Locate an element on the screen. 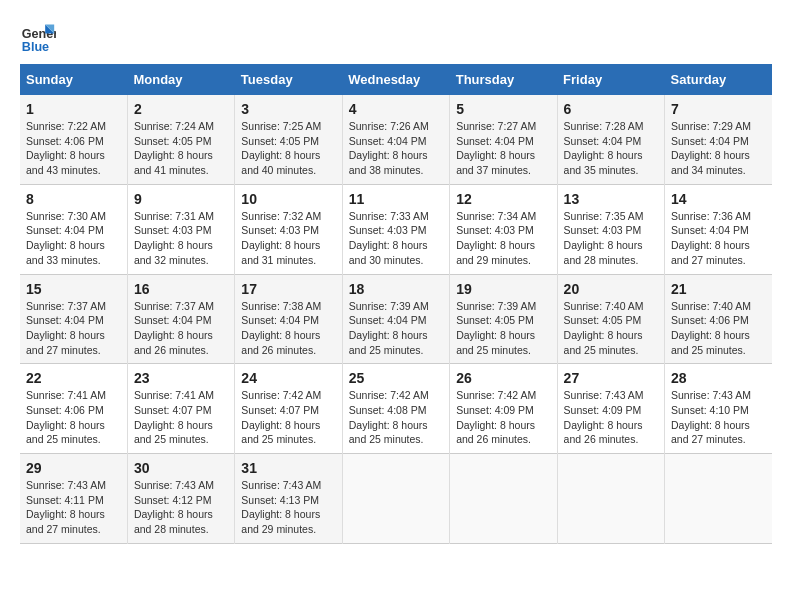 The height and width of the screenshot is (612, 792). day-number: 5 is located at coordinates (503, 109).